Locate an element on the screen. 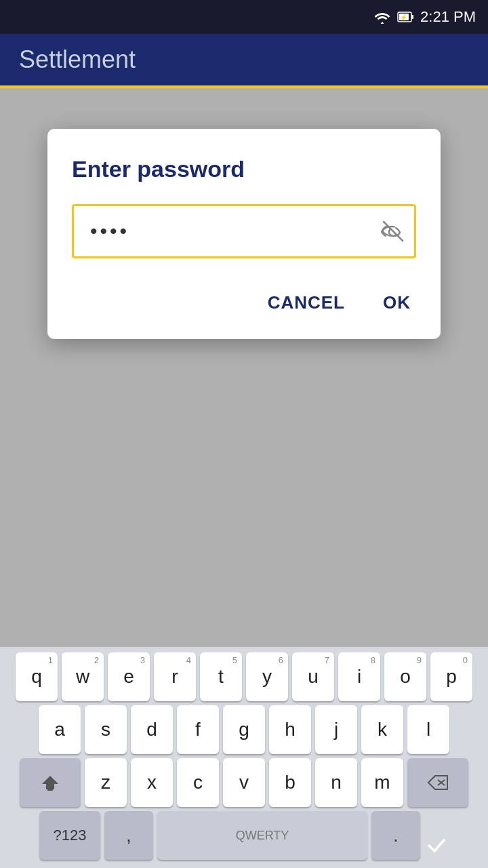 The height and width of the screenshot is (868, 488). key-i: 8i is located at coordinates (359, 677).